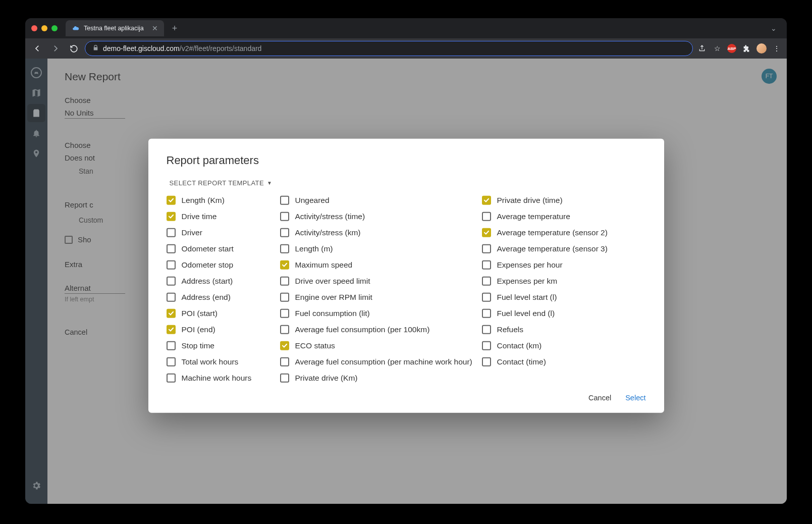 Image resolution: width=812 pixels, height=524 pixels. I want to click on parameter-label: Machine work hours, so click(217, 378).